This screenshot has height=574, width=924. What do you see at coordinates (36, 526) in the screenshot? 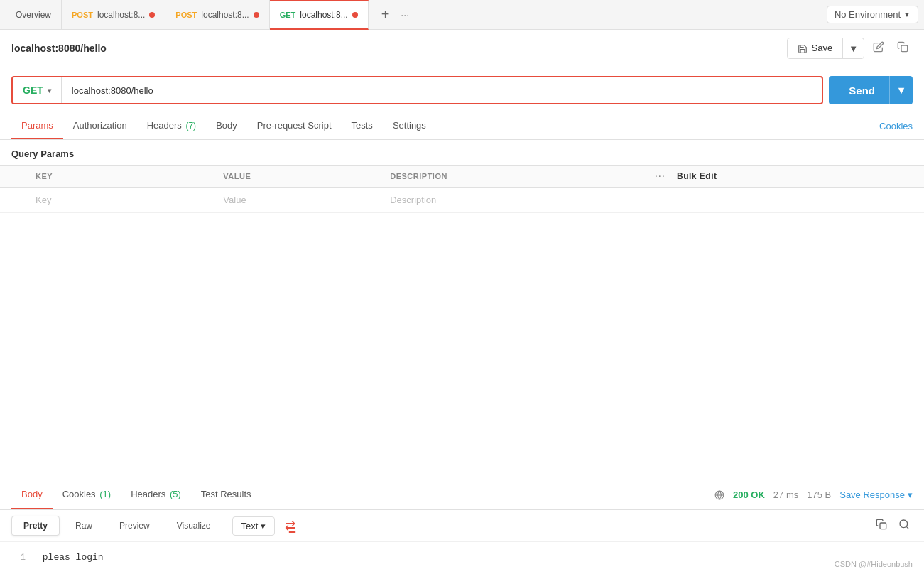
I see `format-pretty-button: Pretty` at bounding box center [36, 526].